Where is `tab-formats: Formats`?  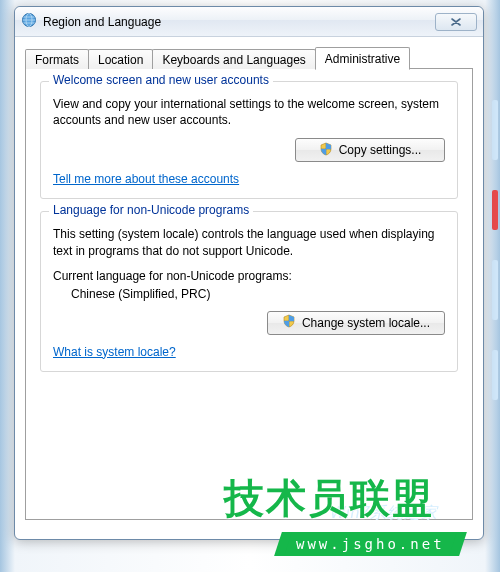 tab-formats: Formats is located at coordinates (57, 59).